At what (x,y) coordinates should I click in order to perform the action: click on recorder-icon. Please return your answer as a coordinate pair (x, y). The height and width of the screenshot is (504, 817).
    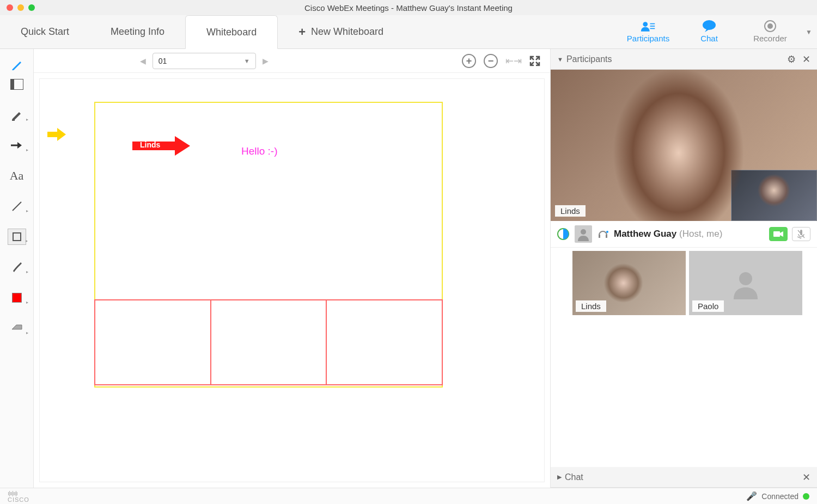
    Looking at the image, I should click on (770, 26).